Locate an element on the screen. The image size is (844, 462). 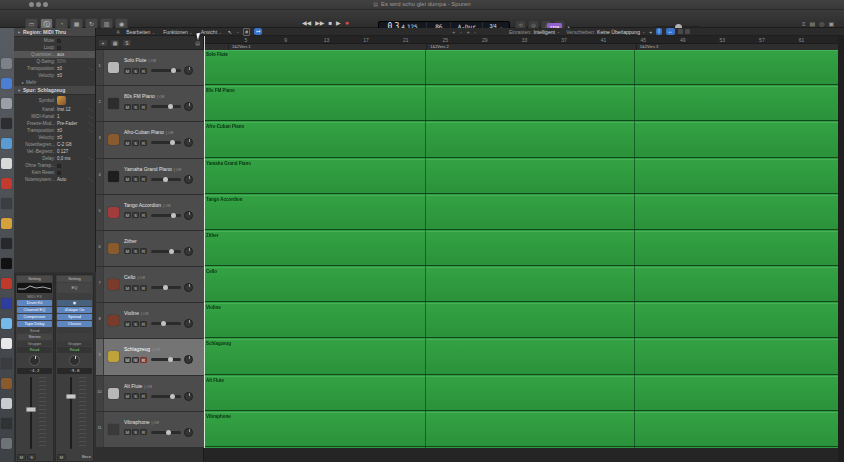
output-slot: Stereo is located at coordinates (34, 337).